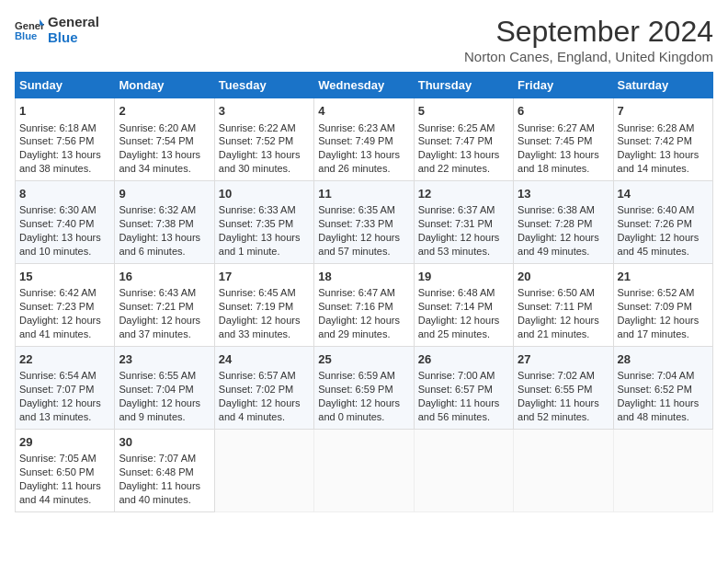 The image size is (728, 563). I want to click on calendar-cell: 14 Sunrise: 6:40 AM Sunset: 7:26 PM Dayl…, so click(663, 222).